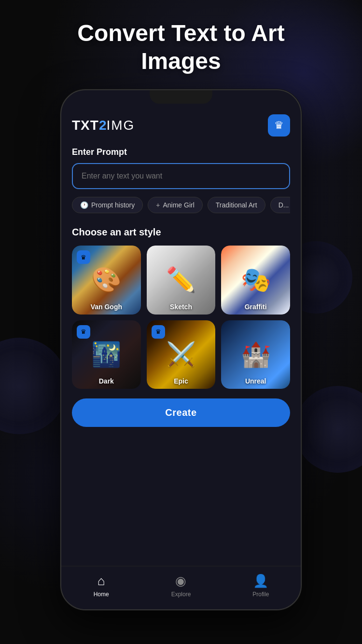  Describe the element at coordinates (84, 332) in the screenshot. I see `crown-badge-icon-dark: ♛` at that location.